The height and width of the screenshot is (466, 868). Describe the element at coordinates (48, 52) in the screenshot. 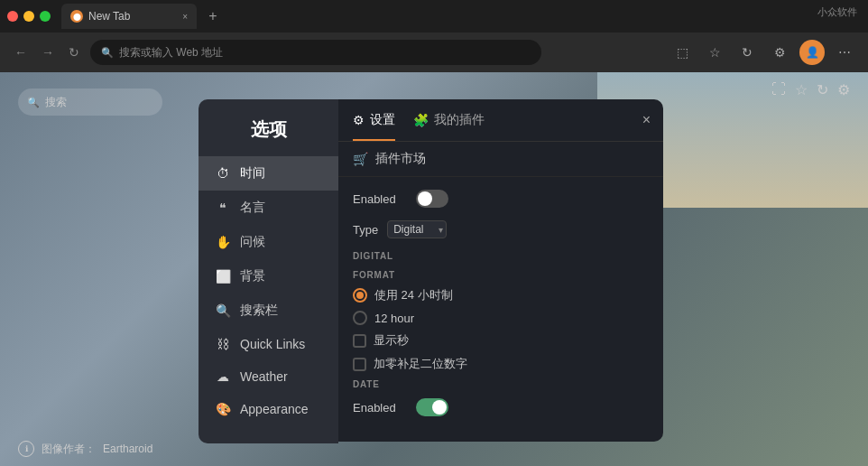

I see `forward-button: →` at that location.